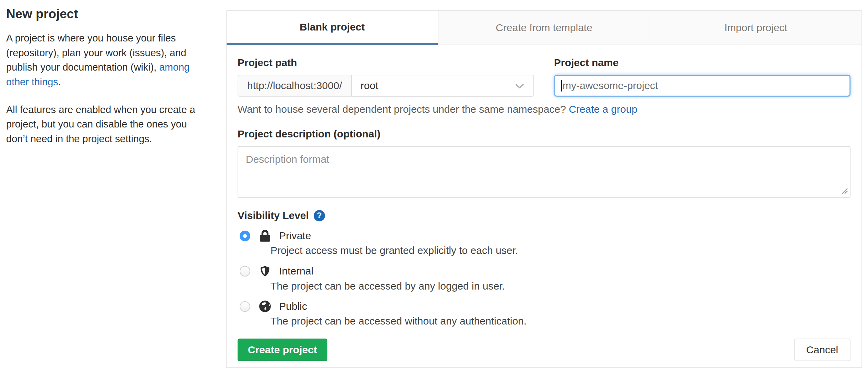 This screenshot has width=868, height=379. What do you see at coordinates (560, 250) in the screenshot?
I see `private-option-description: Project access must be granted explicitl…` at bounding box center [560, 250].